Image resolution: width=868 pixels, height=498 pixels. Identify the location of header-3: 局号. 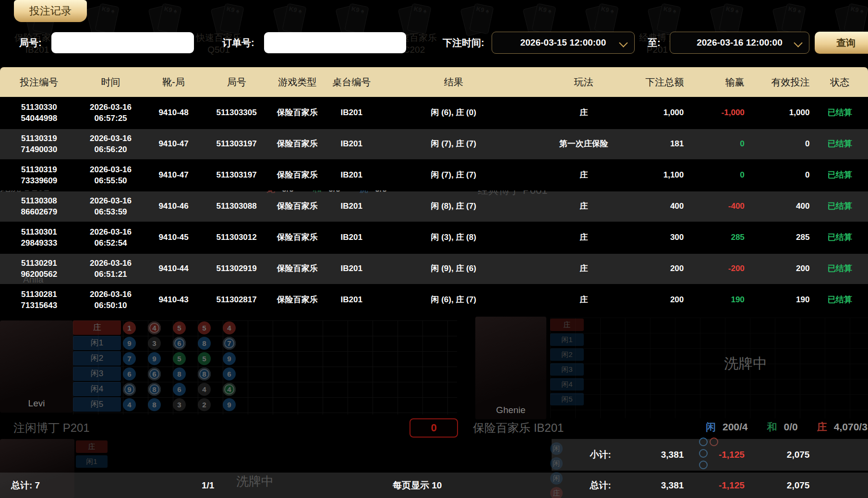
(237, 83).